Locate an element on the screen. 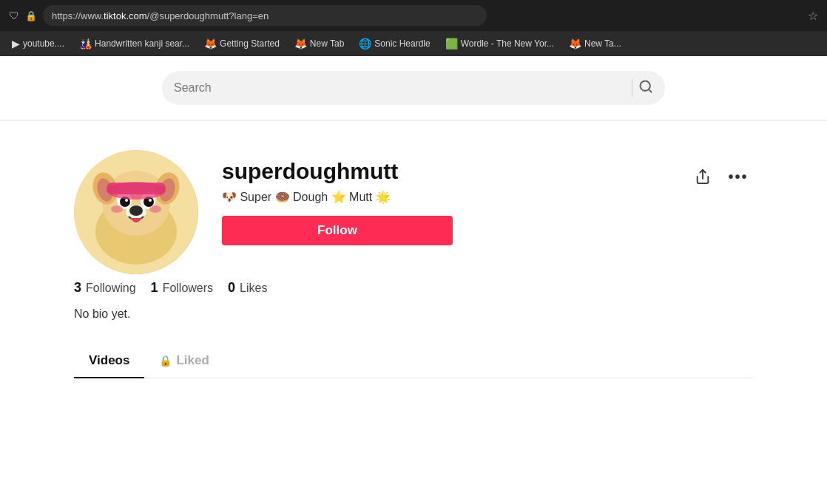  likes-stat: 0 Likes is located at coordinates (247, 288).